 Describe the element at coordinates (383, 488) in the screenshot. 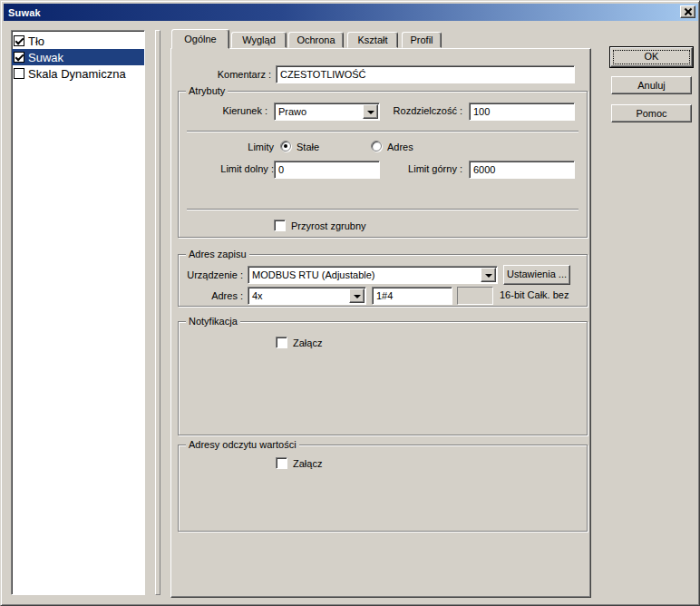

I see `adresy-odczytu-group: Adresy odczytu wartości` at that location.